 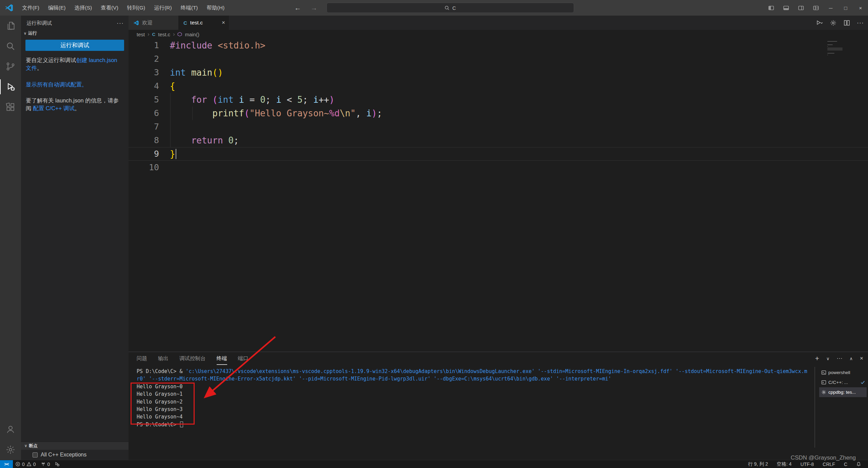 I want to click on run-section-header: ∨ 运行, so click(x=75, y=33).